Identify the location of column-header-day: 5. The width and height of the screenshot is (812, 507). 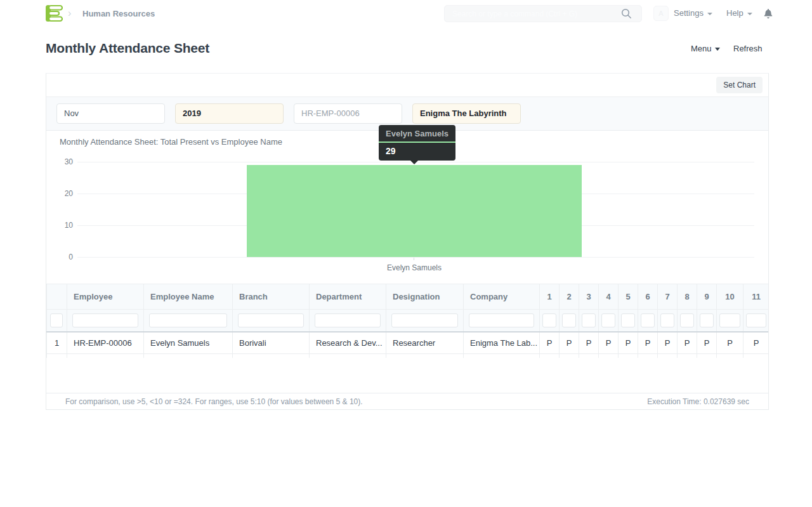
(628, 297).